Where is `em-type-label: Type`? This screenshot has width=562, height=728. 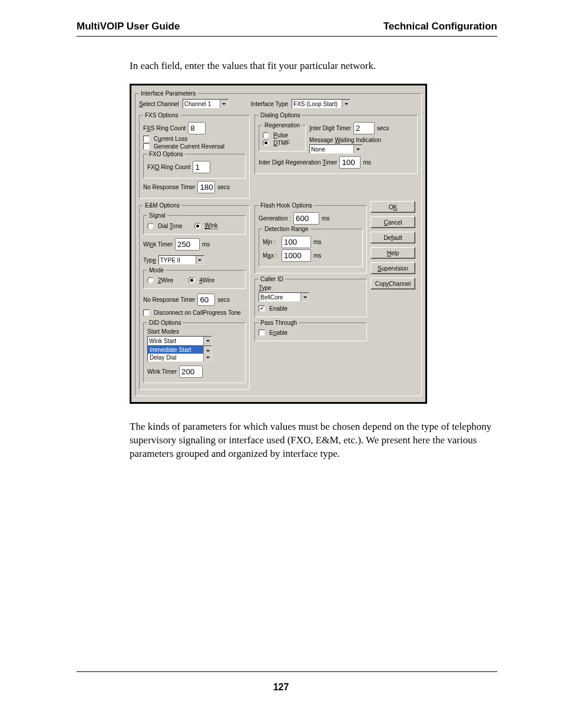
em-type-label: Type is located at coordinates (150, 261).